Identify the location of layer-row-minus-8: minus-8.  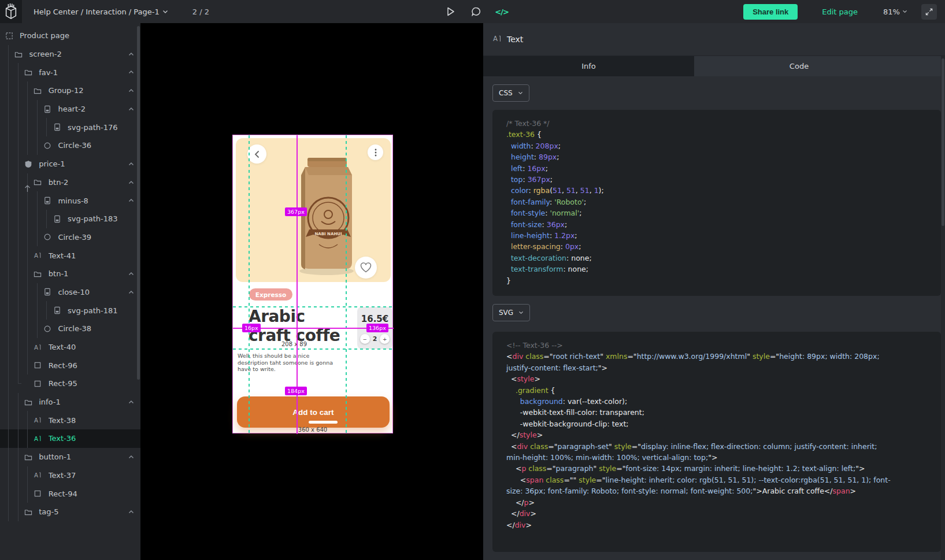
(71, 201).